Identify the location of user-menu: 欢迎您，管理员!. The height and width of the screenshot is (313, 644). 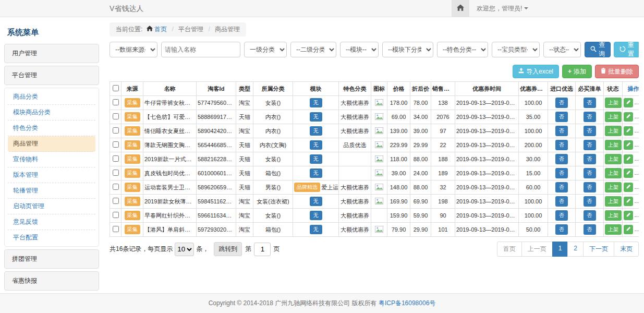
(503, 8).